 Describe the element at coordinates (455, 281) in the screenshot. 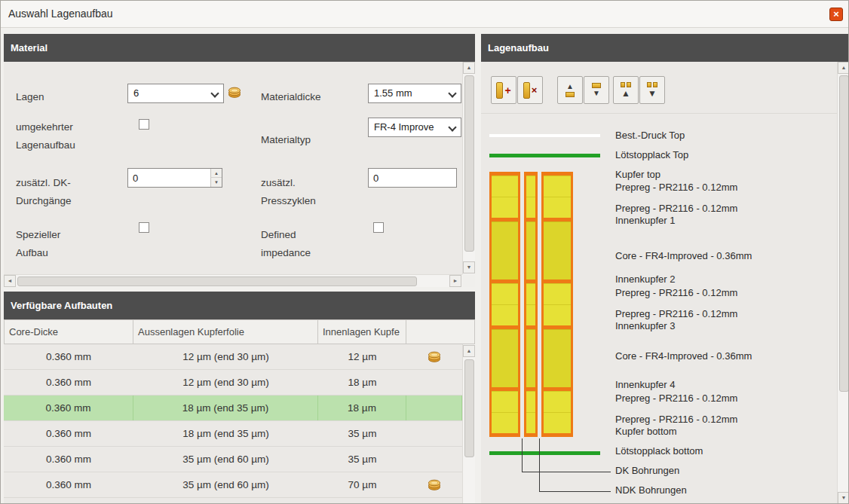

I see `scroll-right-icon: ►` at that location.